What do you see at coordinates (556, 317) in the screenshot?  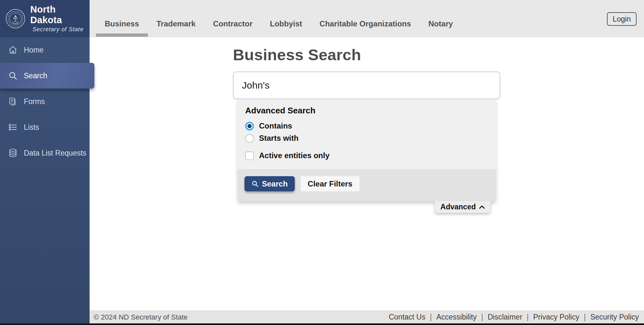 I see `footer-link-privacy-policy: Privacy Policy` at bounding box center [556, 317].